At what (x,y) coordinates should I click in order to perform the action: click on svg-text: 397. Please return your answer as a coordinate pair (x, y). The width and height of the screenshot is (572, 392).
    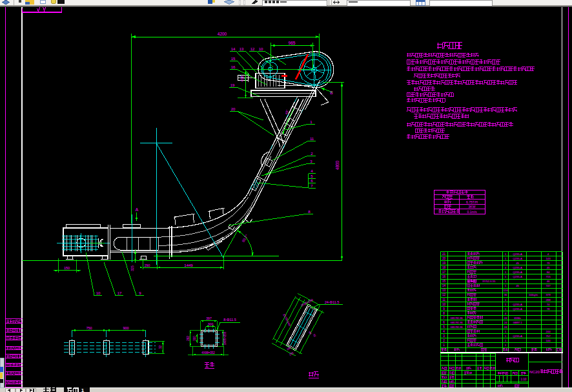
    Looking at the image, I should click on (209, 318).